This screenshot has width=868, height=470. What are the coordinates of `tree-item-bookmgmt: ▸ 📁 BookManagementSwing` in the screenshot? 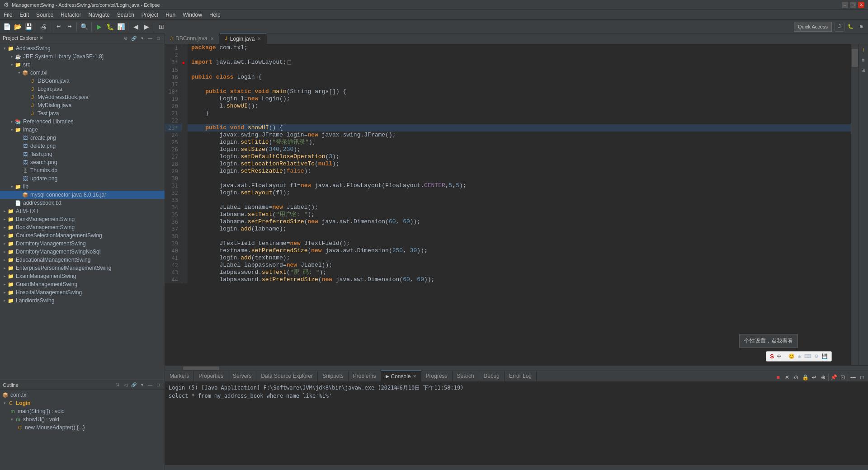 It's located at (82, 227).